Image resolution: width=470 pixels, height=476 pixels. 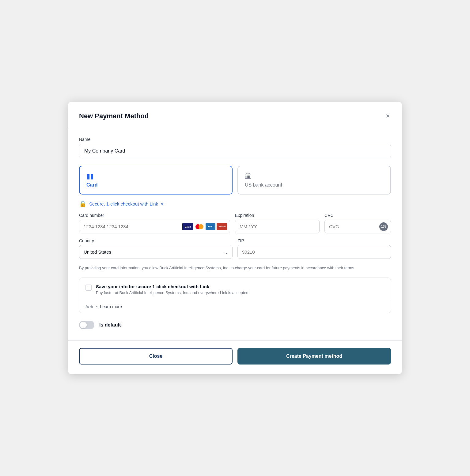 I want to click on close-button: Close, so click(x=156, y=356).